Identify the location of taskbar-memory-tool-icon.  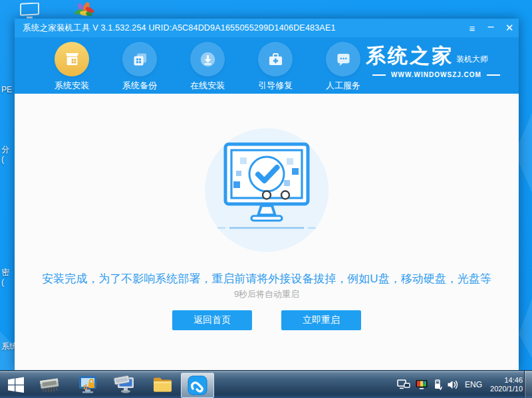
(51, 384).